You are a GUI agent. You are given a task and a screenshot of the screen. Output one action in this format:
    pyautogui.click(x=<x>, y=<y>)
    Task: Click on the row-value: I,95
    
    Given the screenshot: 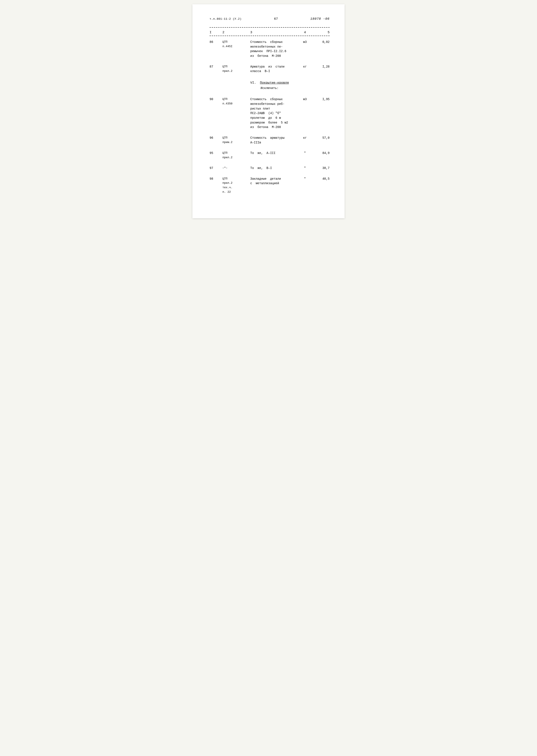 What is the action you would take?
    pyautogui.click(x=321, y=99)
    